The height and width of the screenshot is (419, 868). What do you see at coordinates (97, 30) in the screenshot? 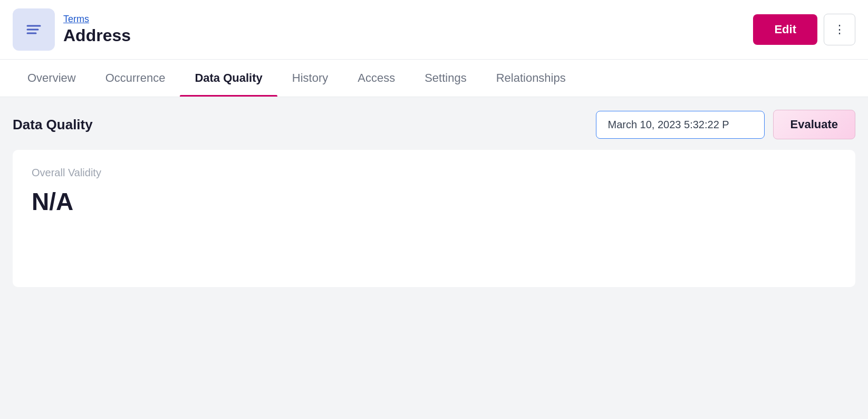
I see `header-title-group: Terms Address` at bounding box center [97, 30].